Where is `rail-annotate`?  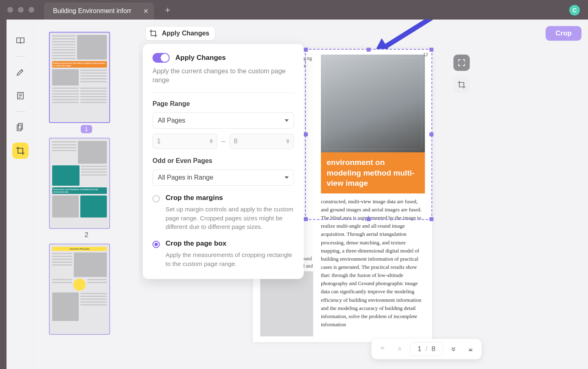 rail-annotate is located at coordinates (20, 96).